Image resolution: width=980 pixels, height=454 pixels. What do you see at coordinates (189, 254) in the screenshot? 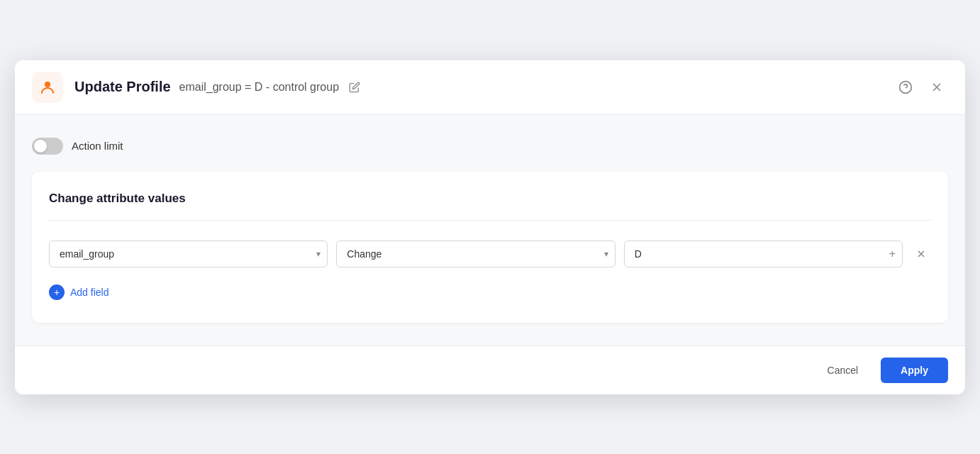
I see `attribute-select-wrapper: email_group ▾` at bounding box center [189, 254].